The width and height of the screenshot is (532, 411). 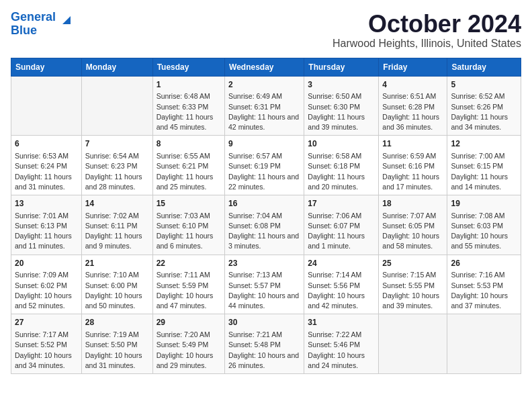 I want to click on day-content: Sunrise: 7:09 AMSunset: 6:02 PMDaylight:…, so click(x=46, y=290).